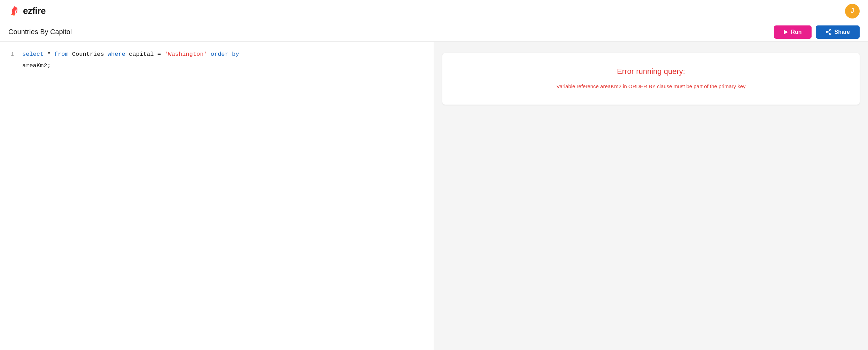 The width and height of the screenshot is (868, 350). Describe the element at coordinates (61, 54) in the screenshot. I see `keyword-from: from` at that location.